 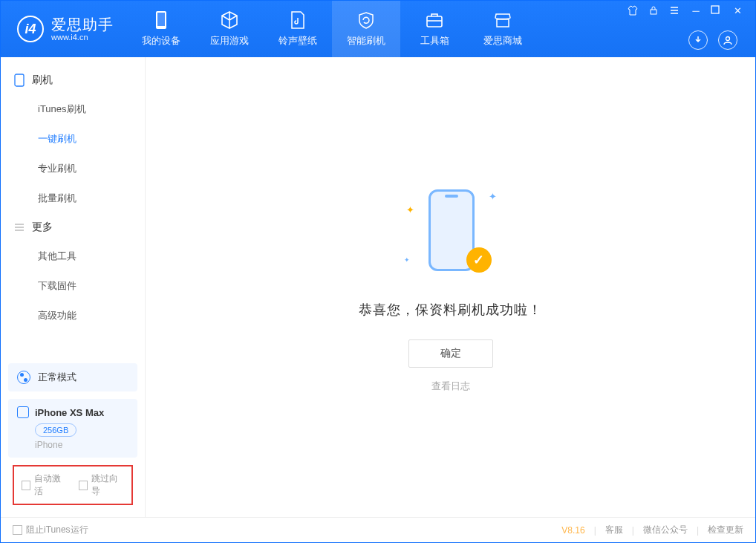 I want to click on sidebar-item-batch-flash: 批量刷机, so click(x=73, y=198).